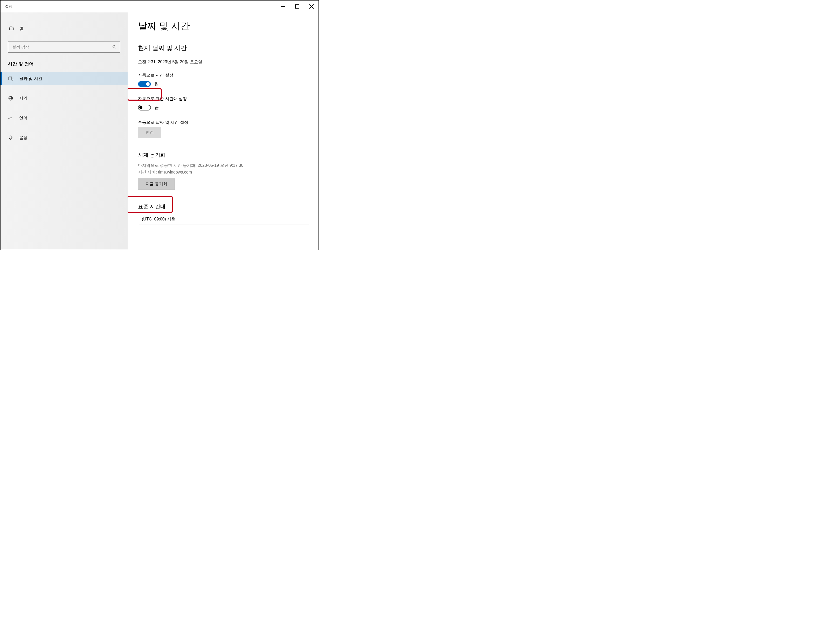 The image size is (817, 644). Describe the element at coordinates (223, 155) in the screenshot. I see `section-sync-heading: 시계 동기화` at that location.